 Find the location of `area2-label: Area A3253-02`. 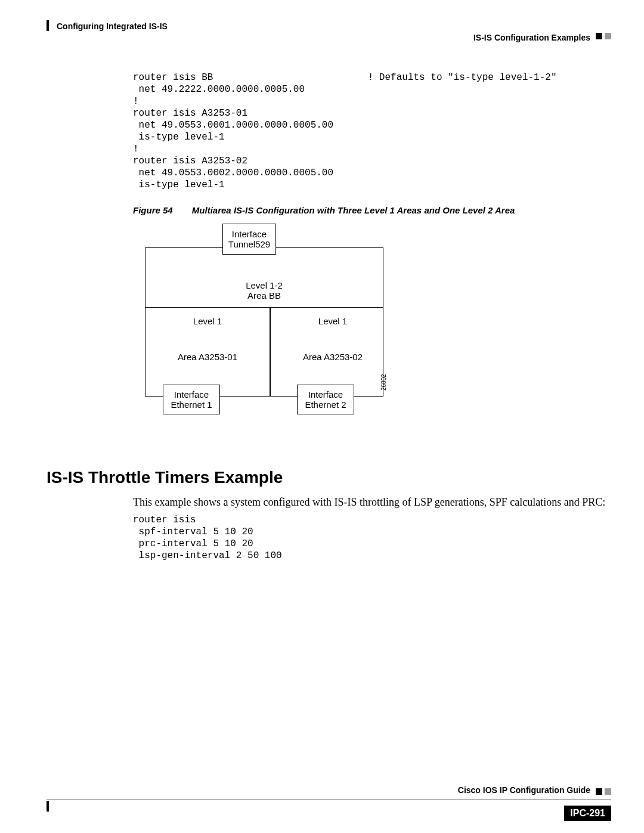

area2-label: Area A3253-02 is located at coordinates (333, 357).